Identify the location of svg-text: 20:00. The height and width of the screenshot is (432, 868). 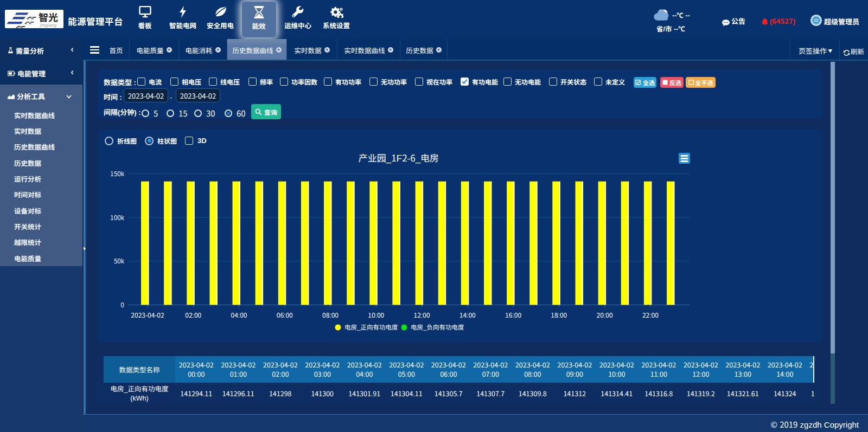
(605, 314).